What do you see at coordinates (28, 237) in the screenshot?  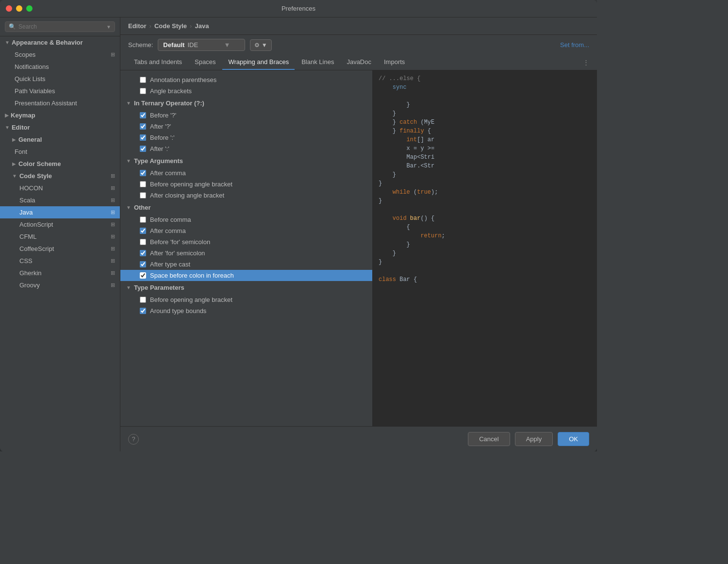 I see `sidebar-item-label: CFML` at bounding box center [28, 237].